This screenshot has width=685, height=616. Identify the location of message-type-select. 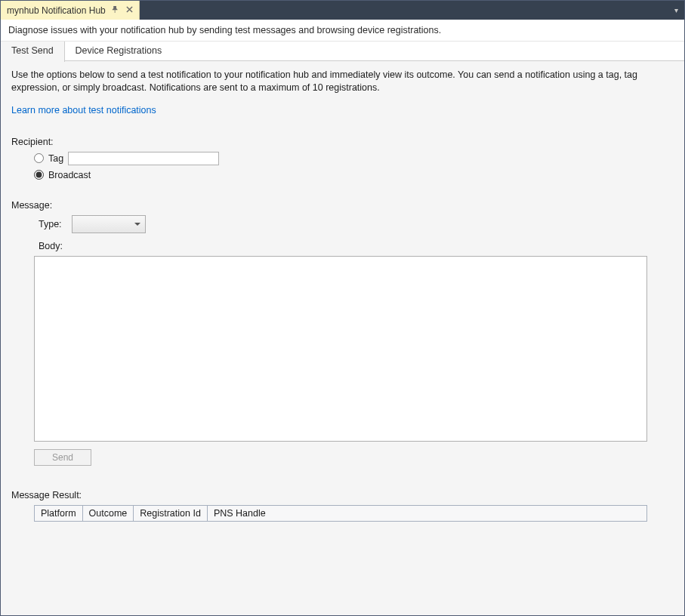
(109, 224).